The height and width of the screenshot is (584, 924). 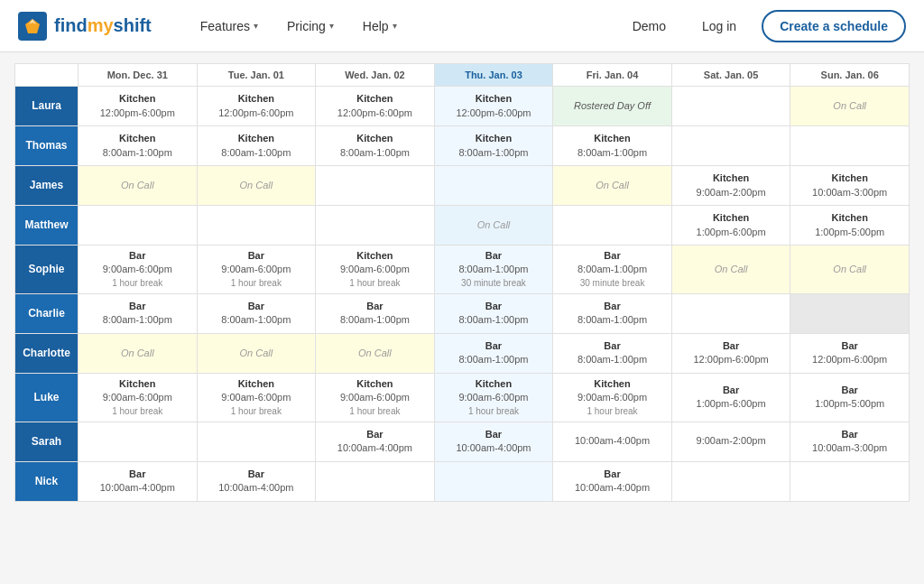 What do you see at coordinates (731, 397) in the screenshot?
I see `schedule-cell: Bar1:00pm-6:00pm` at bounding box center [731, 397].